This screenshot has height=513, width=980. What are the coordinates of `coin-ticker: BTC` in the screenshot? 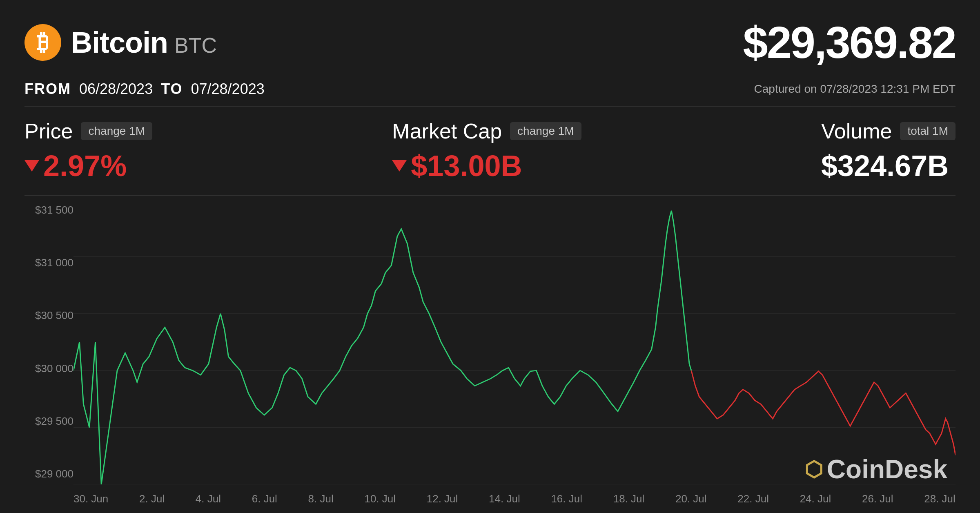 It's located at (196, 45).